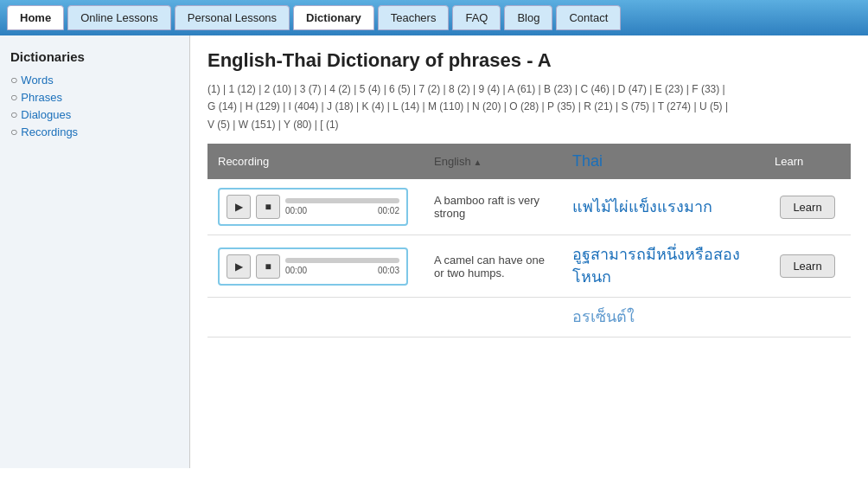 The height and width of the screenshot is (482, 868). What do you see at coordinates (663, 161) in the screenshot?
I see `col-header-thai: Thai` at bounding box center [663, 161].